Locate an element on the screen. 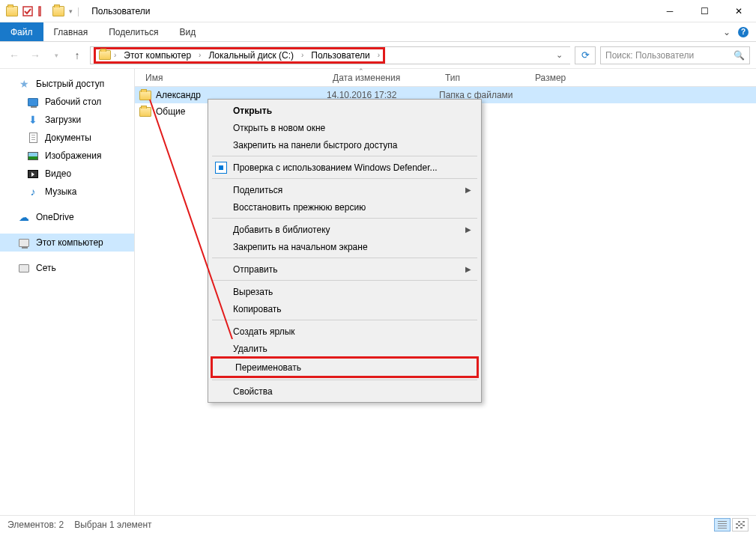 This screenshot has width=756, height=533. ctx-send-to: Отправить▶ is located at coordinates (345, 269).